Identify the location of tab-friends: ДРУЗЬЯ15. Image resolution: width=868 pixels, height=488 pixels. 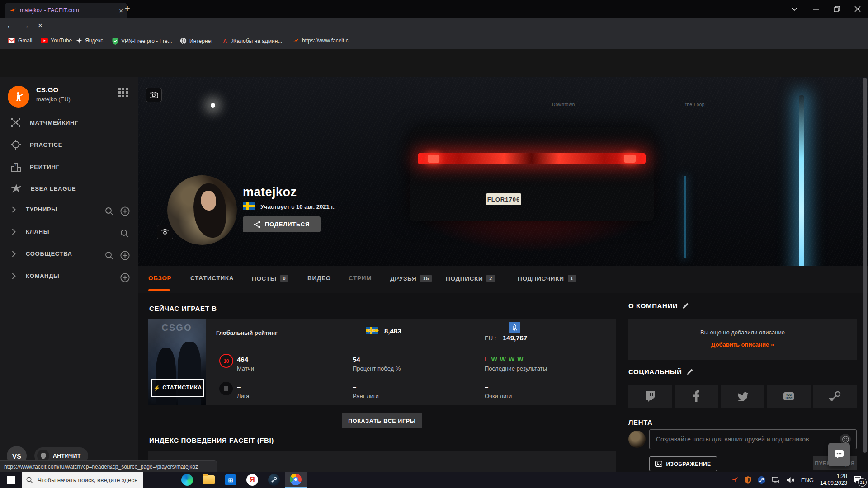
(411, 278).